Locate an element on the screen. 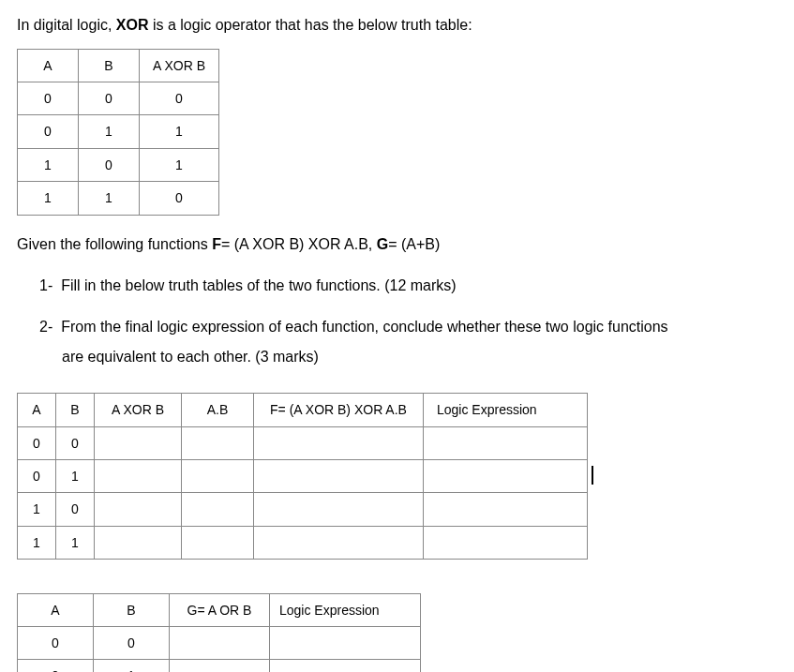  g-header-a: A is located at coordinates (56, 609).